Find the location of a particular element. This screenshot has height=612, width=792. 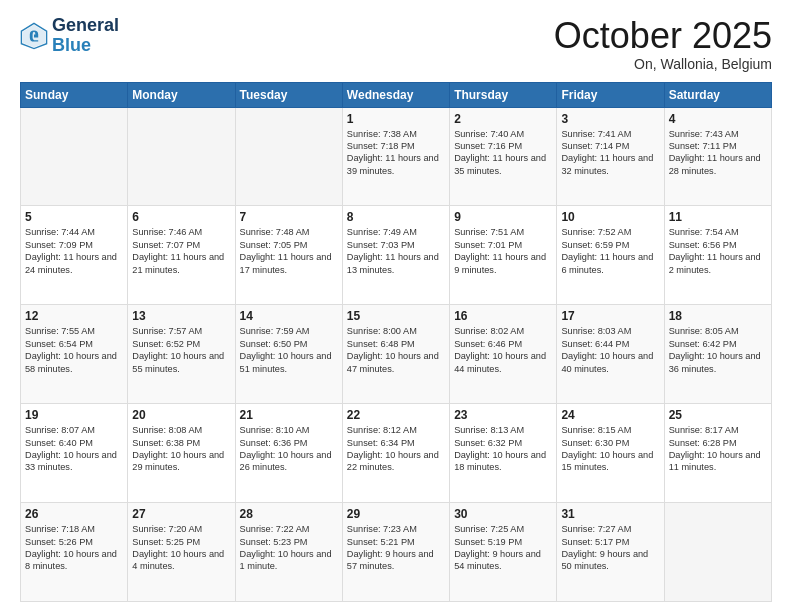

calendar-day-header: Friday is located at coordinates (610, 94).